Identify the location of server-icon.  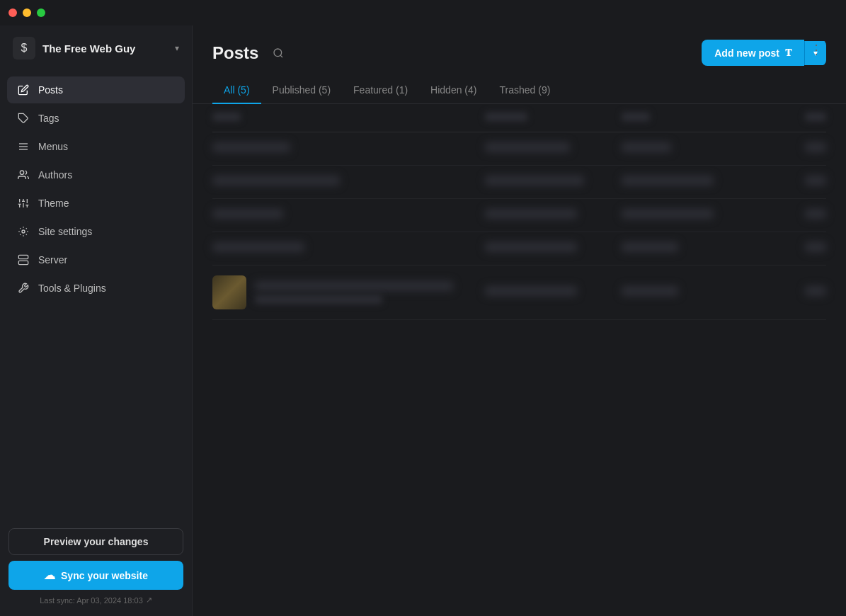
(23, 260).